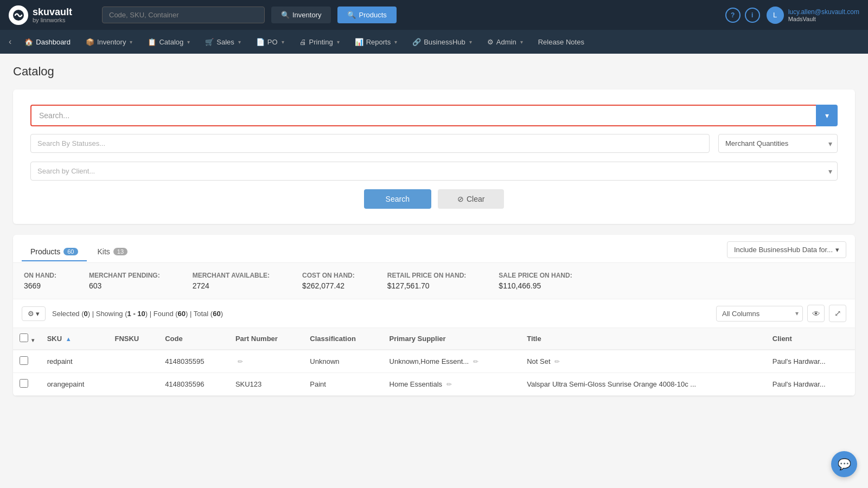 The height and width of the screenshot is (488, 868). I want to click on col-code: Code, so click(194, 339).